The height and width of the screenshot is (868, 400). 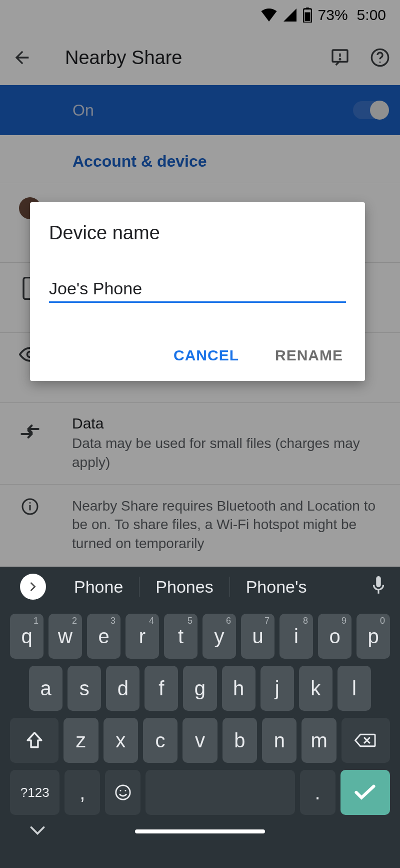 What do you see at coordinates (316, 688) in the screenshot?
I see `key-k: k` at bounding box center [316, 688].